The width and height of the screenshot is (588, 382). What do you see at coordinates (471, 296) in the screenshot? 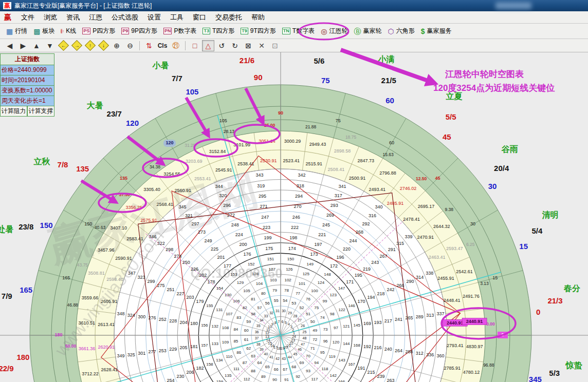
I see `svg-text: 2491.76` at bounding box center [471, 296].